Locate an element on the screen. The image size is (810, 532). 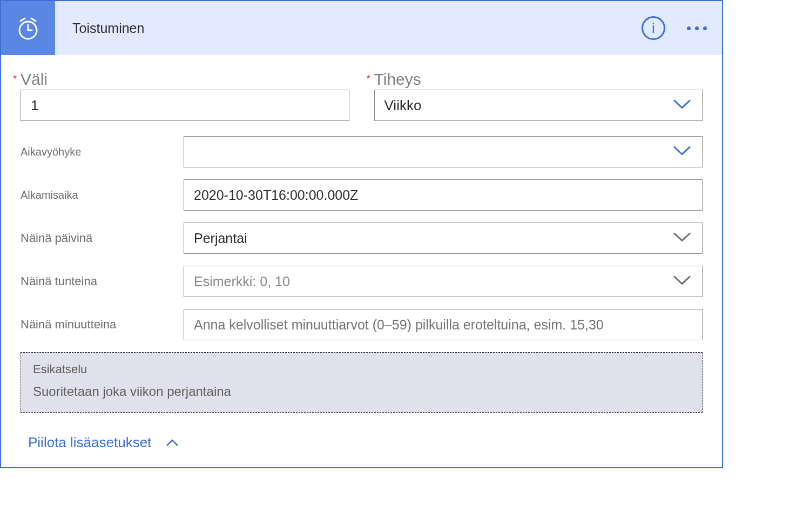
info-icon: i is located at coordinates (653, 28).